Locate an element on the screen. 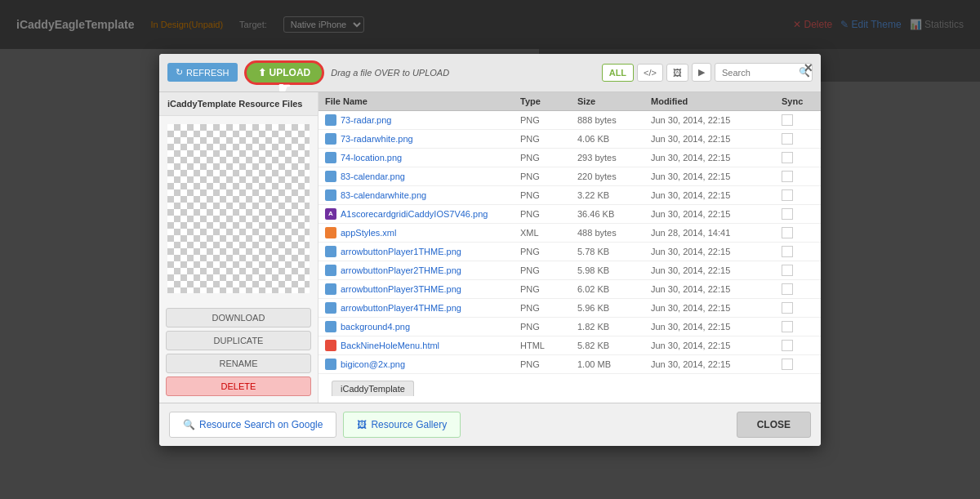 The width and height of the screenshot is (980, 499). table-row: arrowbuttonPlayer3THME.png PNG 6.02 KB J… is located at coordinates (570, 289).